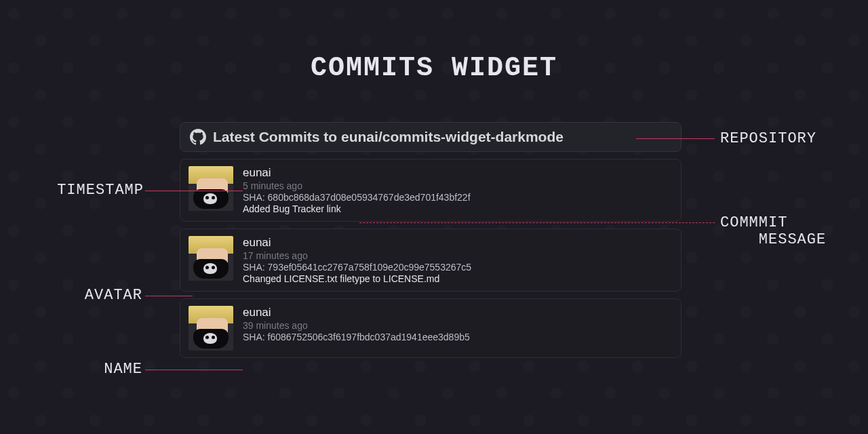  What do you see at coordinates (96, 190) in the screenshot?
I see `callout-timestamp: TIMESTAMP` at bounding box center [96, 190].